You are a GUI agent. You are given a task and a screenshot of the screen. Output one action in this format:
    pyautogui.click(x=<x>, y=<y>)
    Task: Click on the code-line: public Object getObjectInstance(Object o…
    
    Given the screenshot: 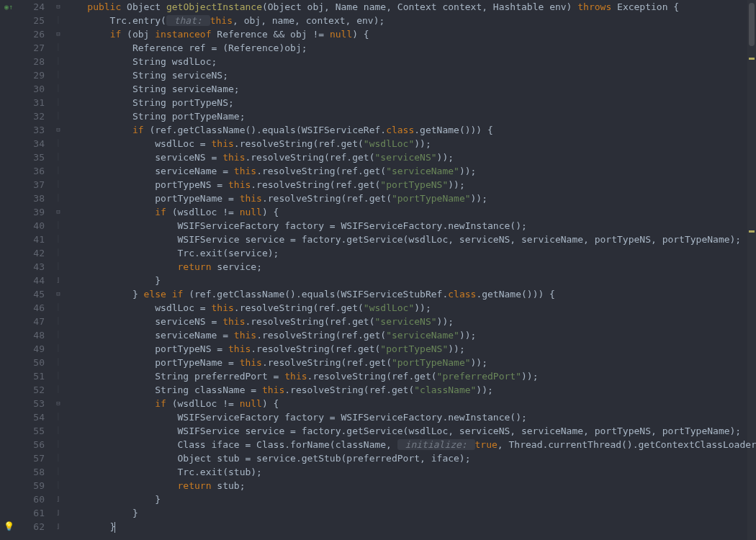 What is the action you would take?
    pyautogui.click(x=410, y=7)
    